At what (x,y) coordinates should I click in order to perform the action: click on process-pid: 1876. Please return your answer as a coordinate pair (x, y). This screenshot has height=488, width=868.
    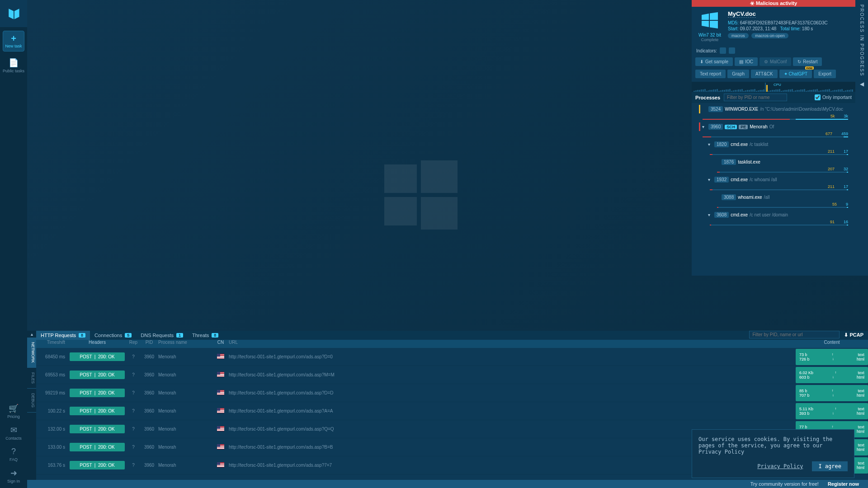
    Looking at the image, I should click on (729, 162).